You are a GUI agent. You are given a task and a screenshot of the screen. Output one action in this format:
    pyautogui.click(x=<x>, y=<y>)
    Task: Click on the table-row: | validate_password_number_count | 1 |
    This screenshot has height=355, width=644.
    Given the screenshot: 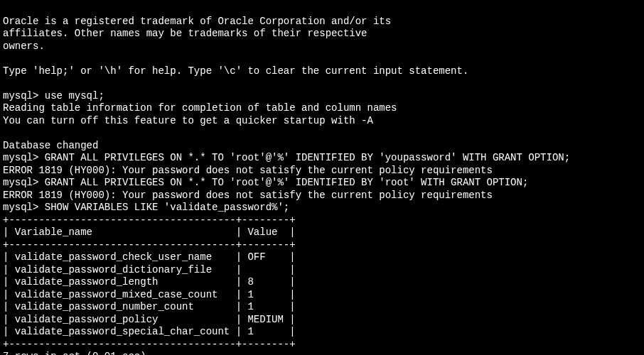 What is the action you would take?
    pyautogui.click(x=149, y=307)
    